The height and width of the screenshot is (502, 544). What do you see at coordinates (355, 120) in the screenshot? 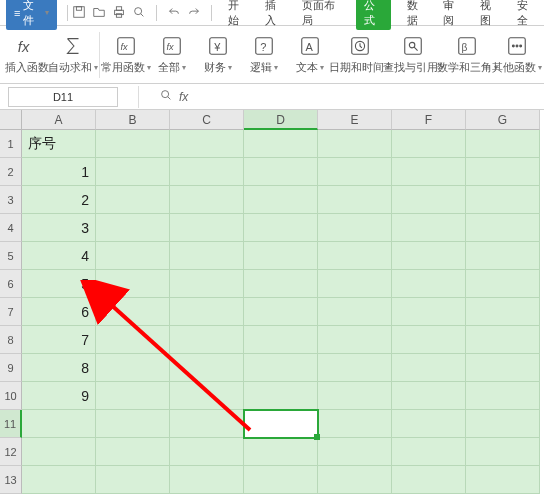
I see `column-header: E` at bounding box center [355, 120].